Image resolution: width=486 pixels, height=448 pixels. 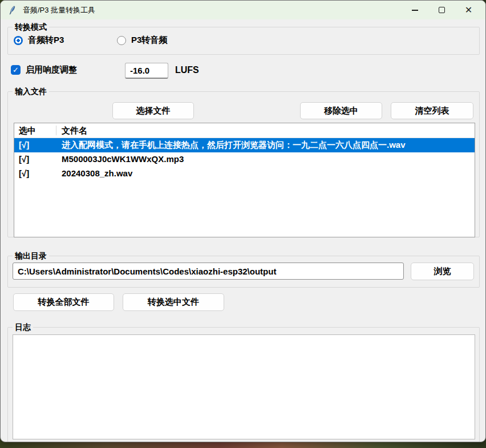 What do you see at coordinates (31, 27) in the screenshot?
I see `group-conversion-mode-label: 转换模式` at bounding box center [31, 27].